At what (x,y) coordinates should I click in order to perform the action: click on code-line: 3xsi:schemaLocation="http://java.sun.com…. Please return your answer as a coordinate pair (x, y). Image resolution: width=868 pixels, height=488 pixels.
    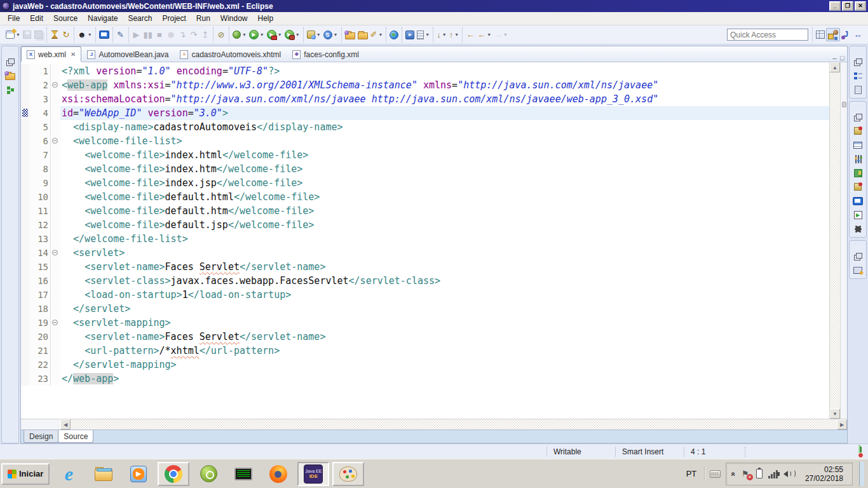
    Looking at the image, I should click on (425, 99).